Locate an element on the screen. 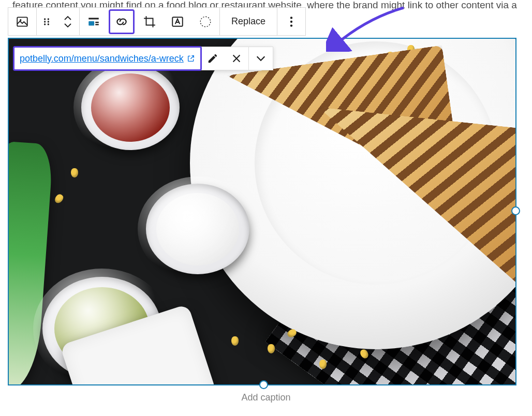 The width and height of the screenshot is (532, 416). link-url: potbelly.com/menu/sandwiches/a-wreck is located at coordinates (108, 58).